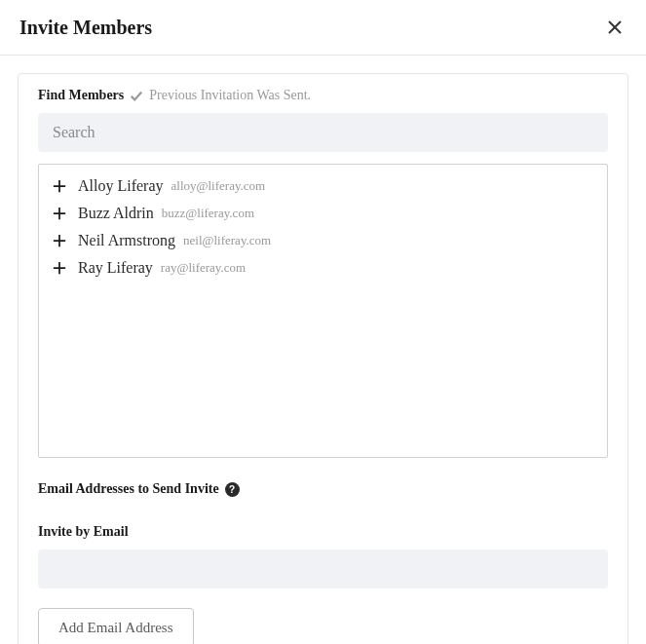 This screenshot has height=644, width=646. Describe the element at coordinates (136, 95) in the screenshot. I see `check-icon` at that location.